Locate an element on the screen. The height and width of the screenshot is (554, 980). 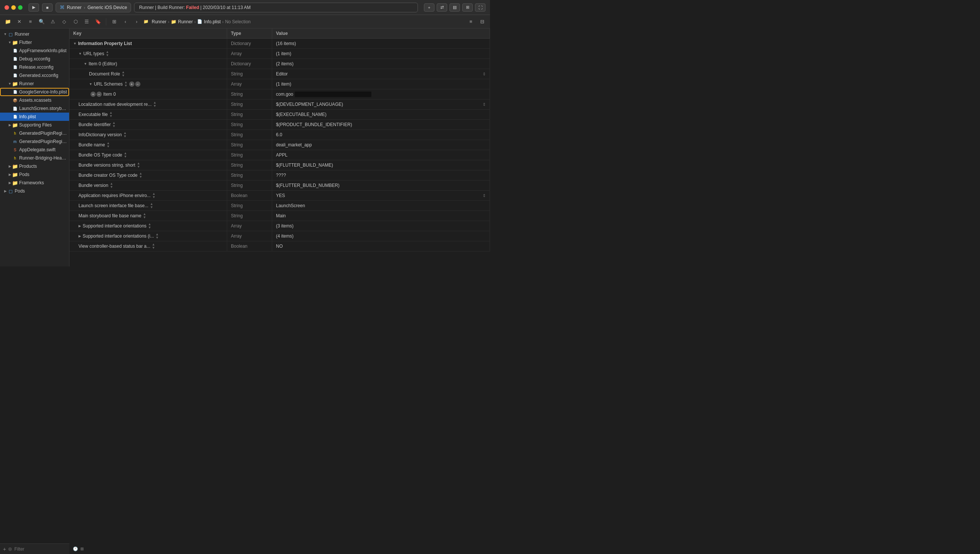
key-cell: Bundle versions string, short ▲▼ is located at coordinates (148, 165).